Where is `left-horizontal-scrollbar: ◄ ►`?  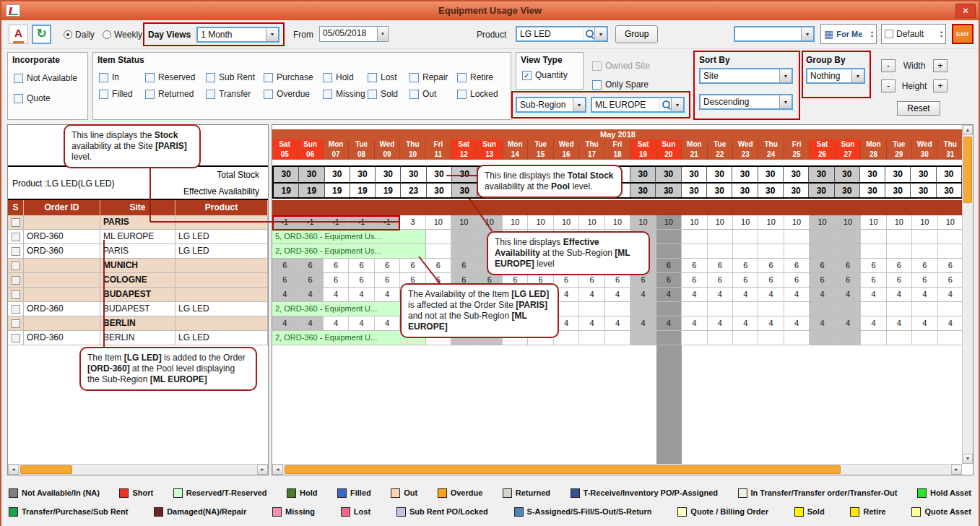 left-horizontal-scrollbar: ◄ ► is located at coordinates (138, 470).